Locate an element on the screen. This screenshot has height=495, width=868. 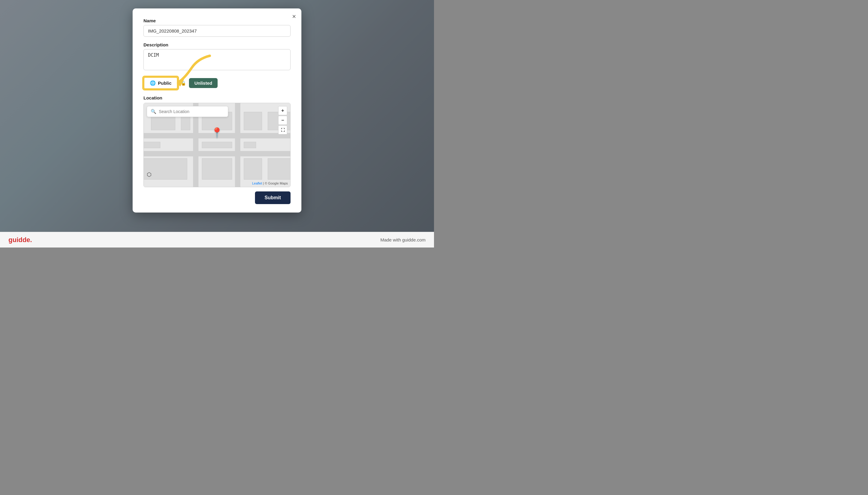
close-button: × is located at coordinates (294, 17).